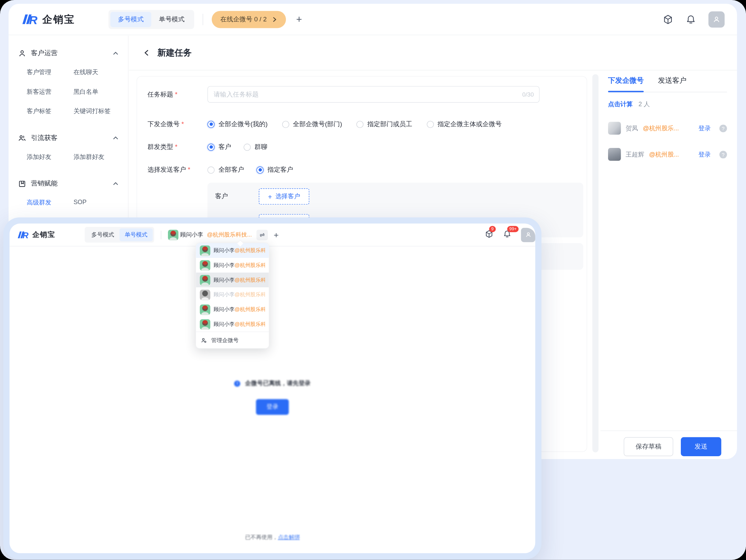  Describe the element at coordinates (626, 84) in the screenshot. I see `tab-send-accounts: 下发企微号` at that location.